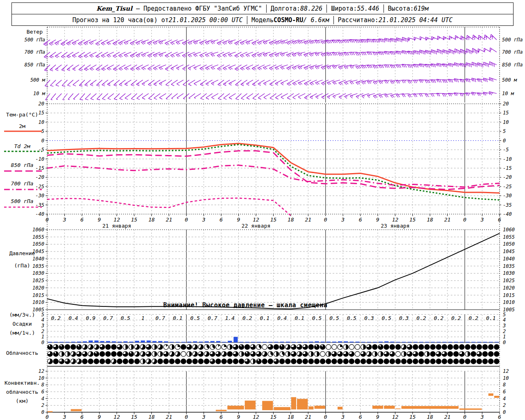 Image resolution: width=525 pixels, height=420 pixels. I want to click on temp-tick-right: 20, so click(506, 104).